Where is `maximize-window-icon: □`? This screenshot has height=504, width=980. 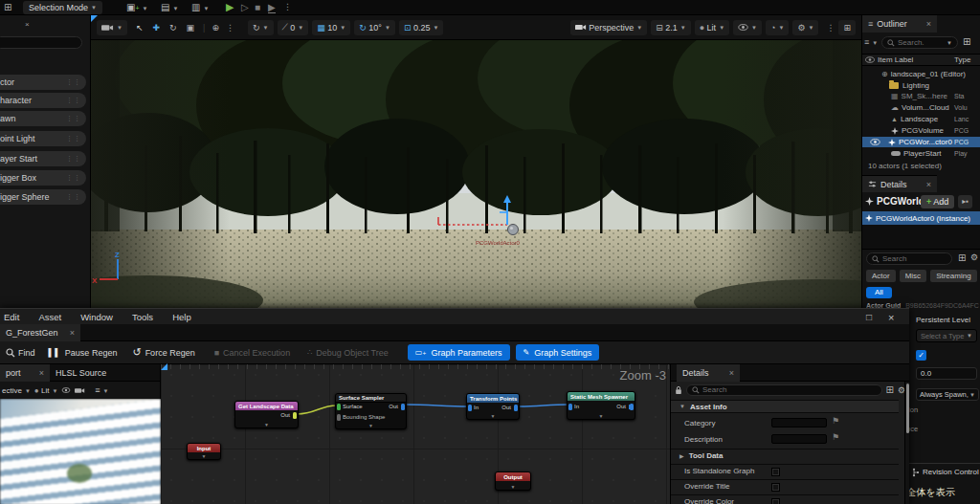 maximize-window-icon: □ is located at coordinates (869, 318).